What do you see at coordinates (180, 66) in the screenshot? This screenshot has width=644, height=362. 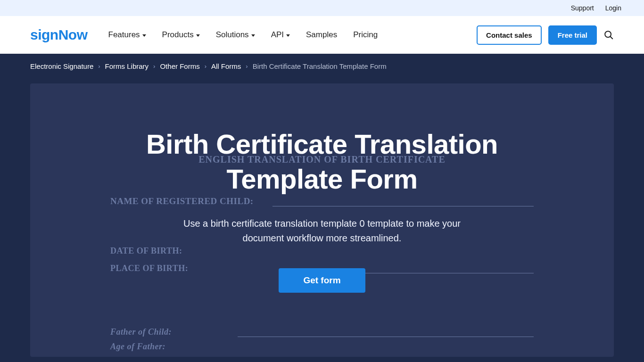 I see `breadcrumb-other-forms: Other Forms` at bounding box center [180, 66].